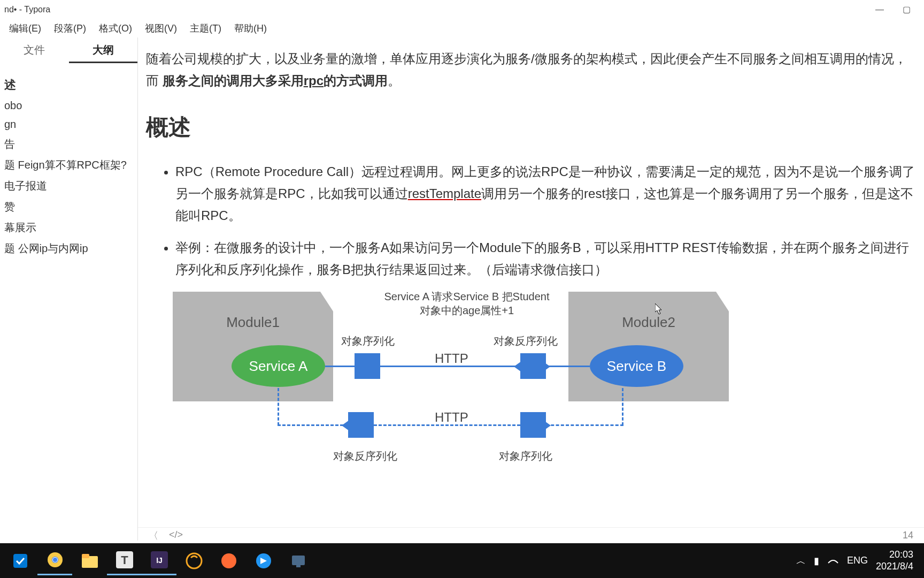  Describe the element at coordinates (545, 259) in the screenshot. I see `list-item: 举例：在微服务的设计中，一个服务A如果访问另一个Module下的服务B，可以采用…` at that location.